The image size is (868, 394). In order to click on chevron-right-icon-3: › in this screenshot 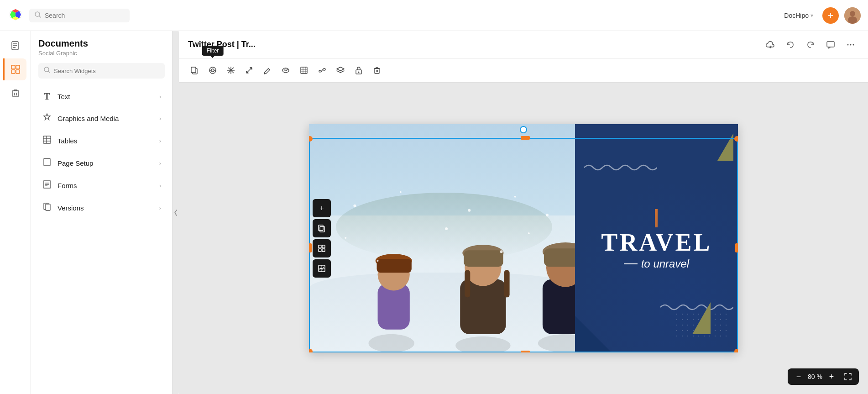, I will do `click(160, 141)`.